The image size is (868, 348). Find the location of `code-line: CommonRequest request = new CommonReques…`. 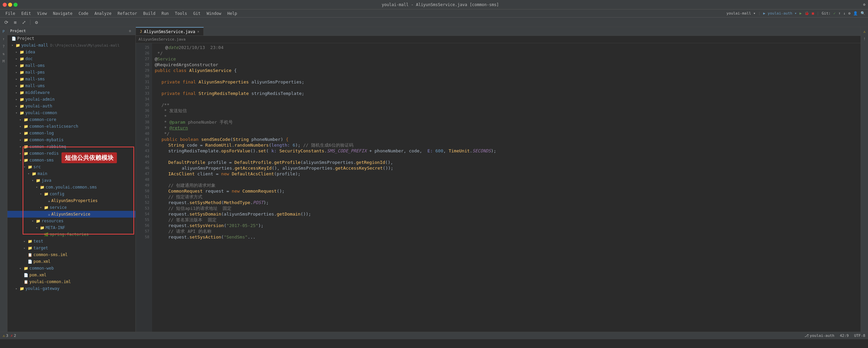

code-line: CommonRequest request = new CommonReques… is located at coordinates (506, 191).